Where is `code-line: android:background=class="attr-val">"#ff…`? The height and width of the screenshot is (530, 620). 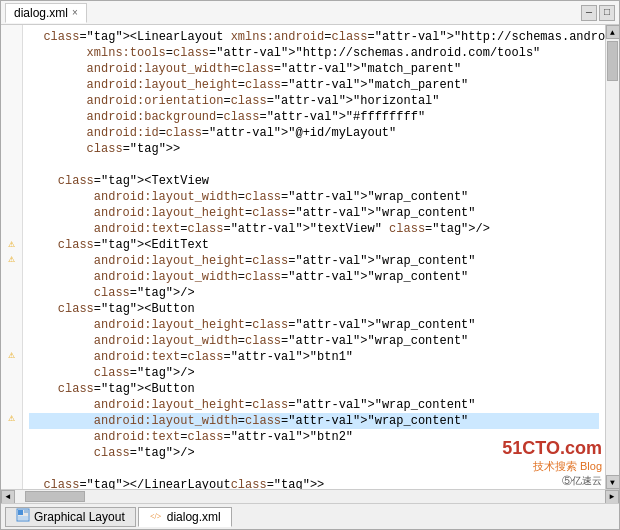 code-line: android:background=class="attr-val">"#ff… is located at coordinates (314, 117).